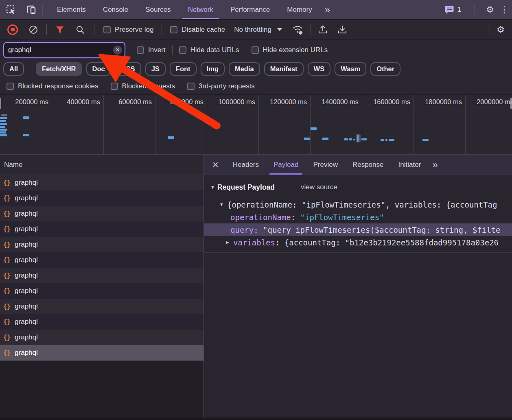 The image size is (512, 420). What do you see at coordinates (31, 10) in the screenshot?
I see `device-toolbar-icon` at bounding box center [31, 10].